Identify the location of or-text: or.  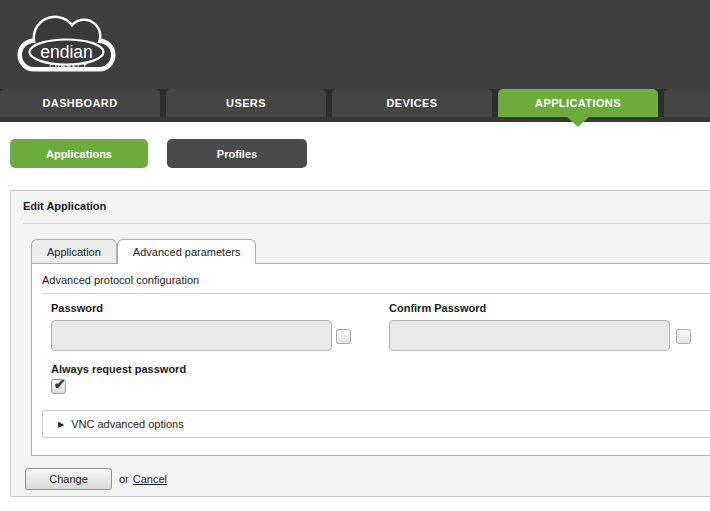
(124, 479).